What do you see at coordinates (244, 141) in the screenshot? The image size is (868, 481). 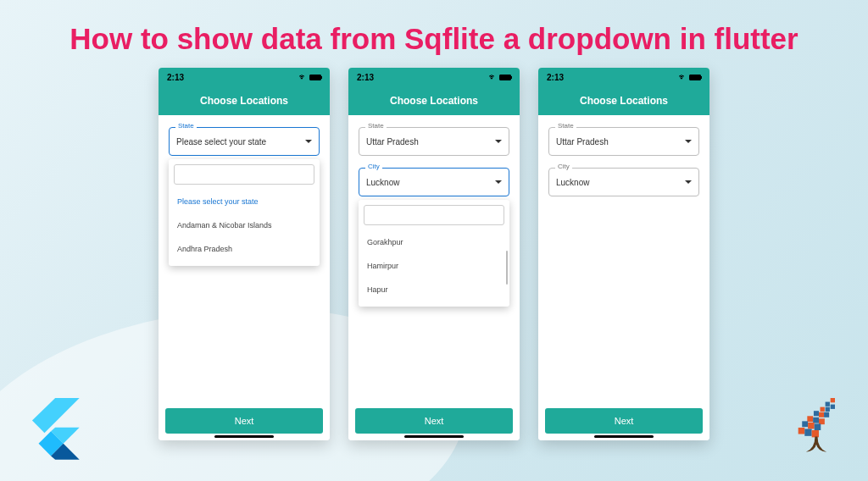 I see `state-dropdown: Please select your state` at bounding box center [244, 141].